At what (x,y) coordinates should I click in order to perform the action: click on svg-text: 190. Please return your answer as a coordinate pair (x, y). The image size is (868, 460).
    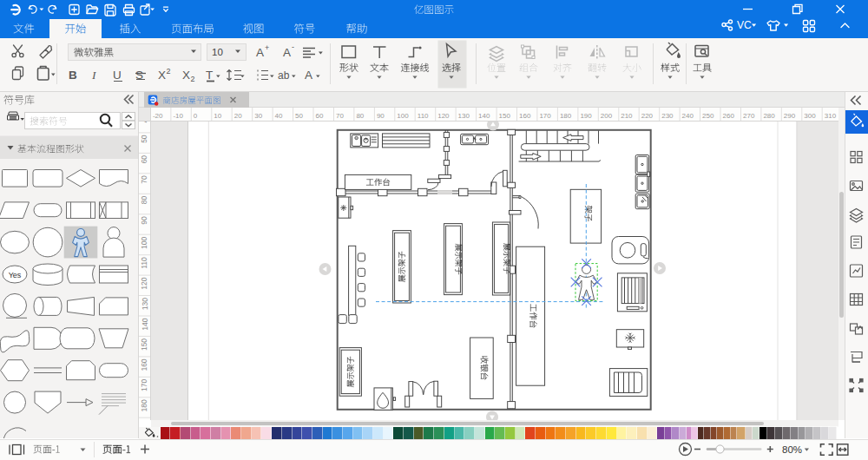
    Looking at the image, I should click on (586, 116).